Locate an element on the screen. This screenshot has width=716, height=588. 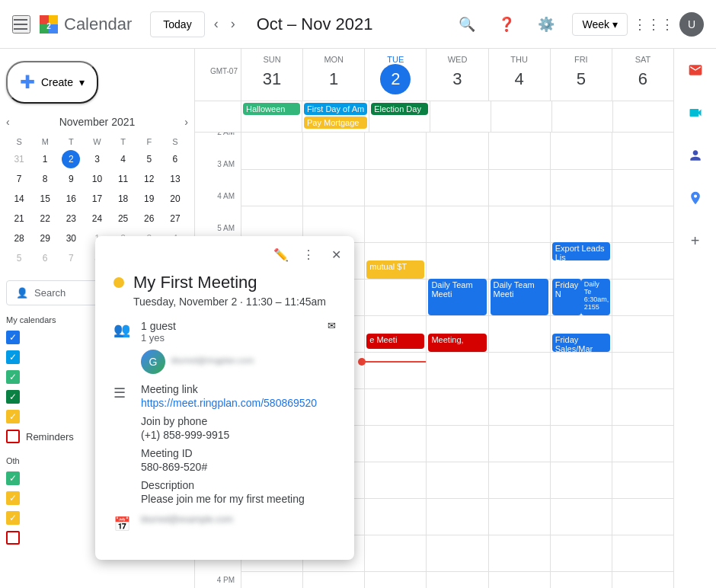
mini-cal-day: 13 is located at coordinates (175, 179).